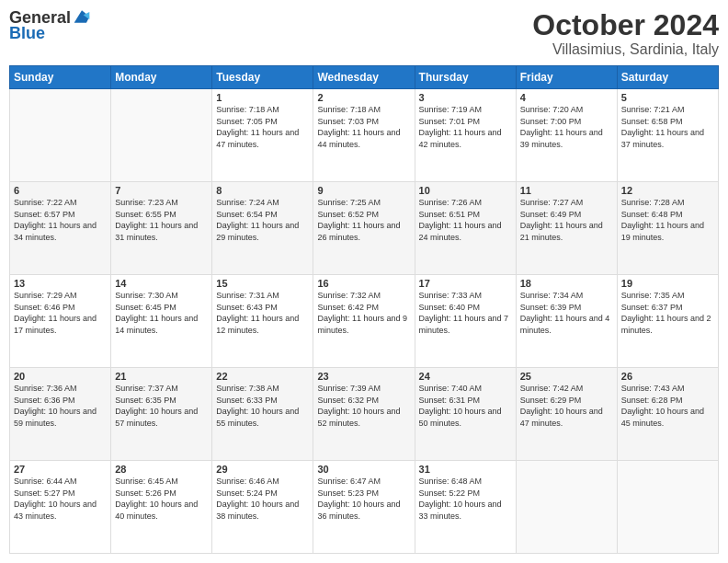 The width and height of the screenshot is (728, 563). What do you see at coordinates (667, 228) in the screenshot?
I see `calendar-cell: 12Sunrise: 7:28 AM Sunset: 6:48 PM Dayli…` at bounding box center [667, 228].